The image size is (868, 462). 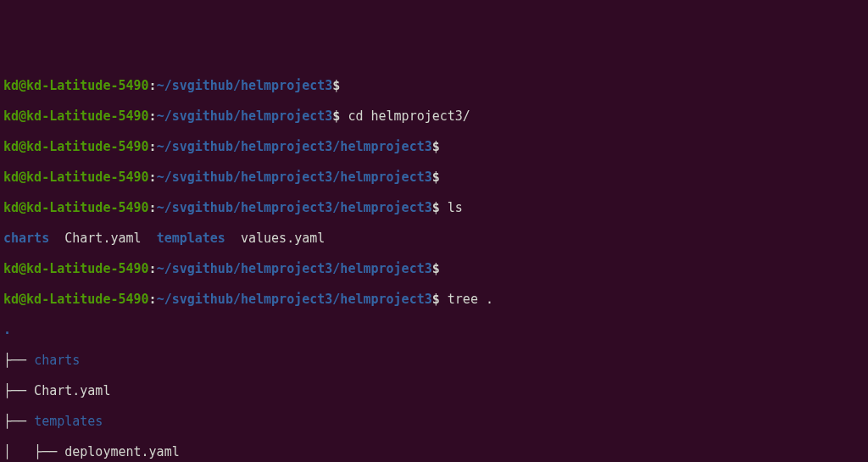 I want to click on tree-item: ├── Chart.yaml, so click(x=434, y=391).